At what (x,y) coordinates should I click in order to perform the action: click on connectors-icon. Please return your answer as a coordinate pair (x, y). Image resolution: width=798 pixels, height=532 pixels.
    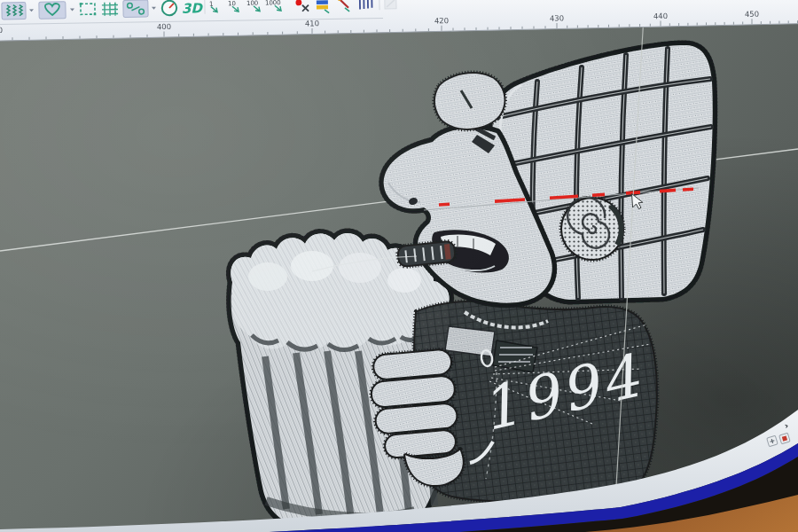
    Looking at the image, I should click on (136, 9).